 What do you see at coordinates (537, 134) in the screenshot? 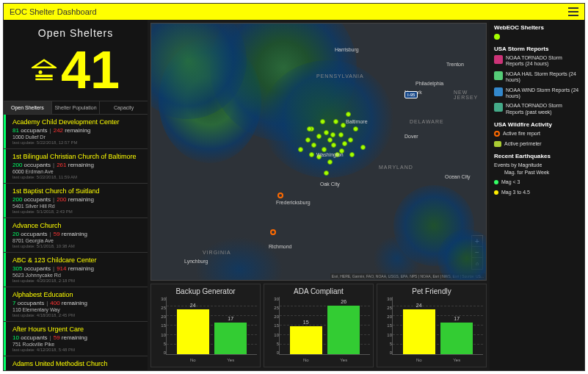
I see `legend-item: Active fire report` at bounding box center [537, 134].